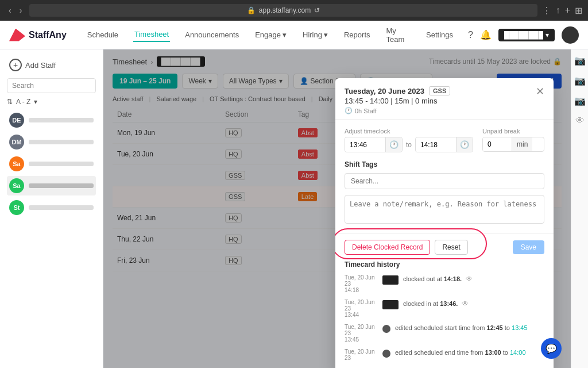 The image size is (588, 368). Describe the element at coordinates (570, 35) in the screenshot. I see `avatar` at that location.